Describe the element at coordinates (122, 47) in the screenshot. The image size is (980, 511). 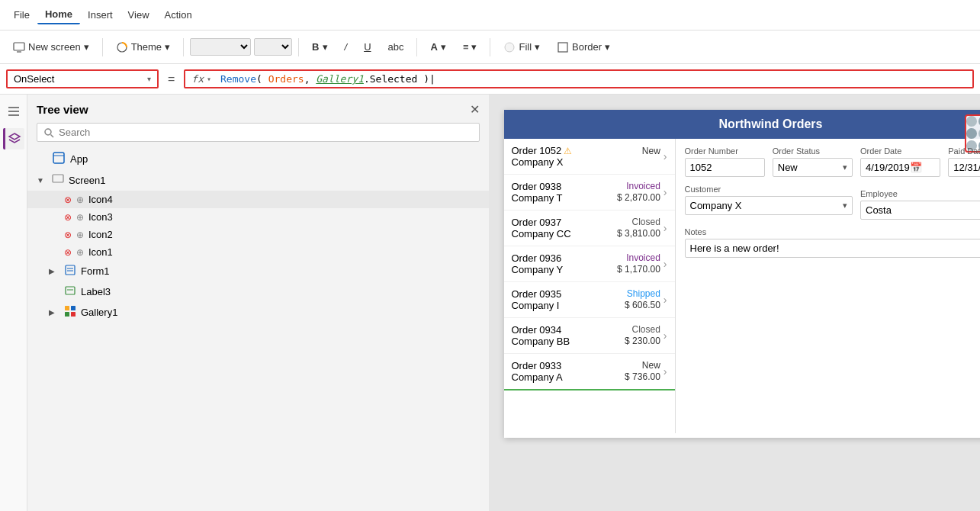
I see `theme-icon` at that location.